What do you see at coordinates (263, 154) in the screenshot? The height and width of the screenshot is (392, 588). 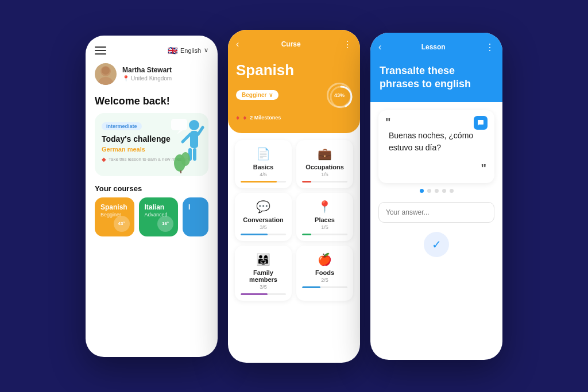 I see `lesson-icon-basics: 📄` at bounding box center [263, 154].